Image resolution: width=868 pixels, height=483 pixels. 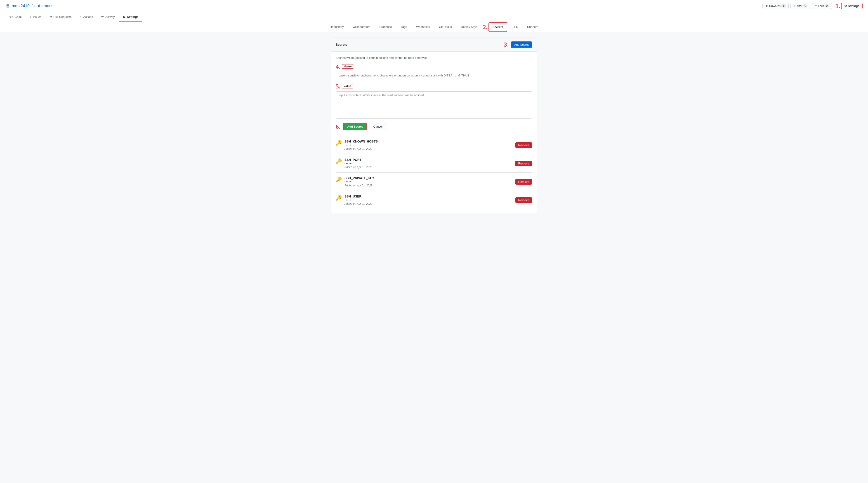 I want to click on name-form-group: 4. Name, so click(x=434, y=71).